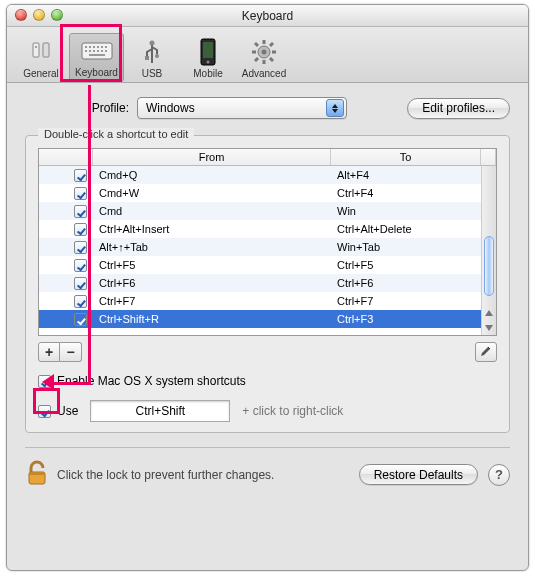 The height and width of the screenshot is (577, 535). I want to click on table-row: Ctrl+Shift+RCtrl+F3, so click(268, 319).